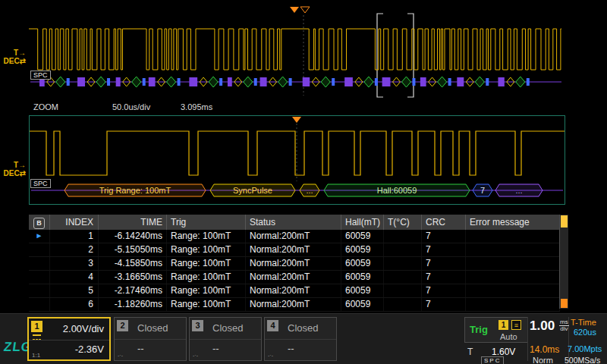 This screenshot has height=364, width=607. I want to click on main-bus-tag: SPC, so click(41, 75).